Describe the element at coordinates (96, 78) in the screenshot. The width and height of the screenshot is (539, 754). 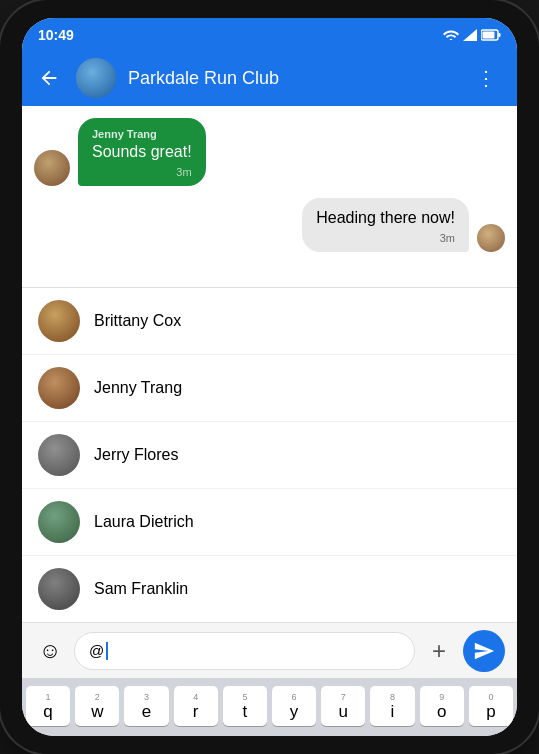
I see `group-avatar` at that location.